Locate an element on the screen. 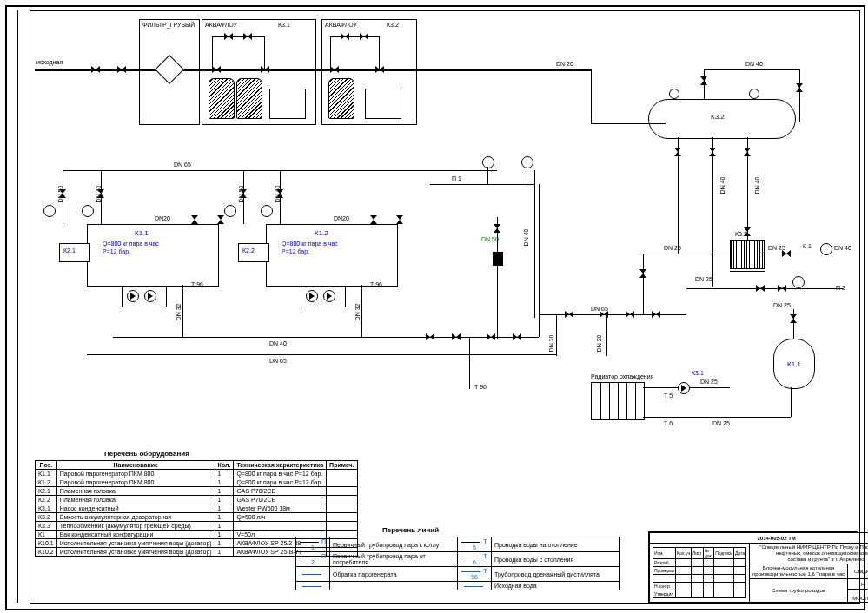 This screenshot has width=868, height=613. p1-label: П 1 is located at coordinates (457, 179).